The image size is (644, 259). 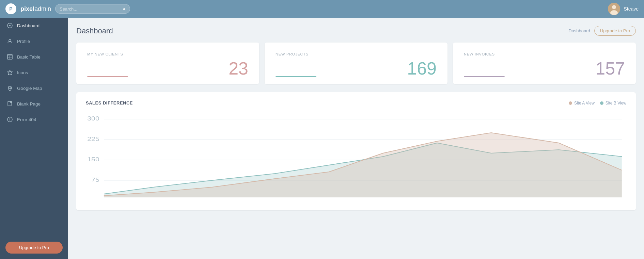 I want to click on stat-card-new-invoices: NEW INVOICES 157, so click(x=544, y=63).